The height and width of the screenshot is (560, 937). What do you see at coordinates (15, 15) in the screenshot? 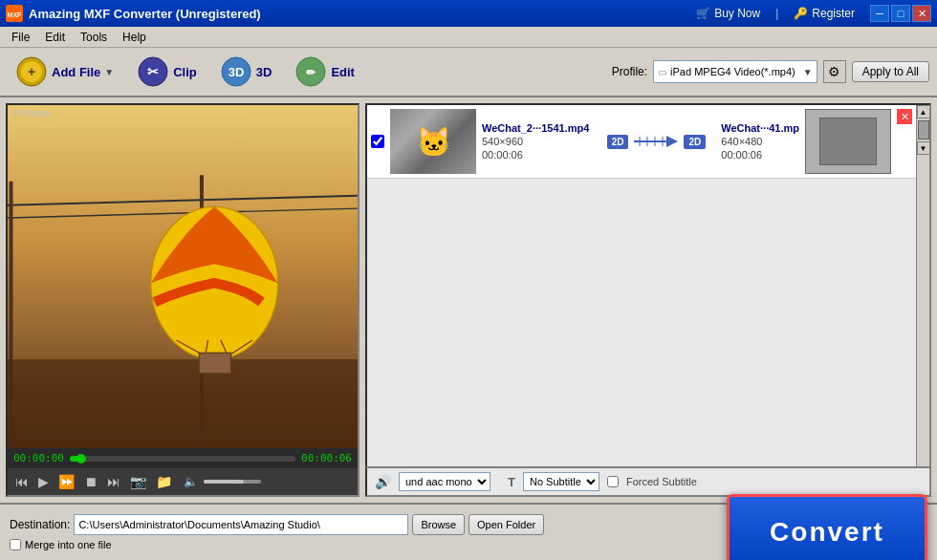
I see `svg-text: MXF` at bounding box center [15, 15].